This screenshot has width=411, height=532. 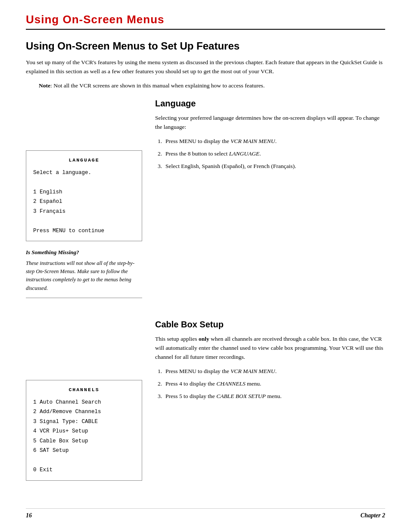 What do you see at coordinates (270, 154) in the screenshot?
I see `language-steps-list: 1. Press MENU to display the VCR MAIN ME…` at bounding box center [270, 154].